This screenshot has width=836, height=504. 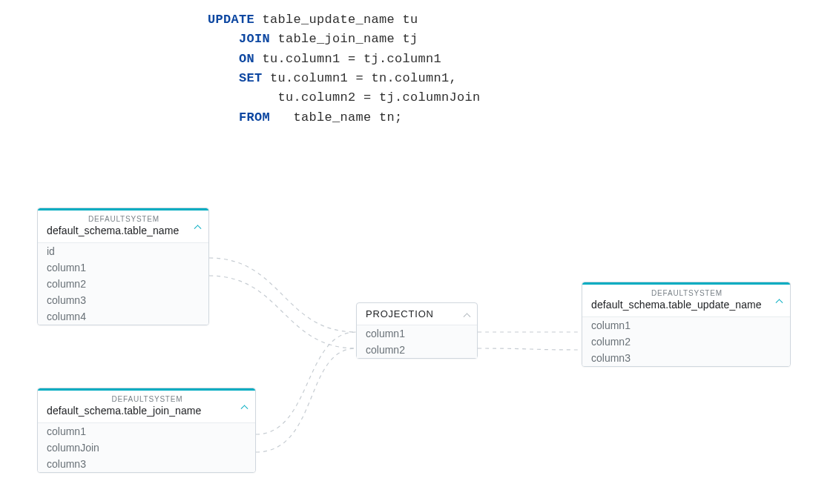 What do you see at coordinates (147, 448) in the screenshot?
I see `column-list: column1 columnJoin column3` at bounding box center [147, 448].